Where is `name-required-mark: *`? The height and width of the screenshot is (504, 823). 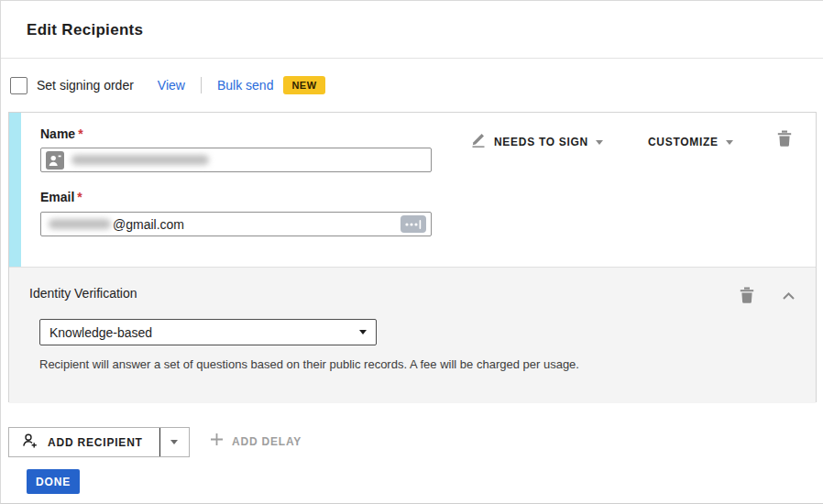 name-required-mark: * is located at coordinates (81, 134).